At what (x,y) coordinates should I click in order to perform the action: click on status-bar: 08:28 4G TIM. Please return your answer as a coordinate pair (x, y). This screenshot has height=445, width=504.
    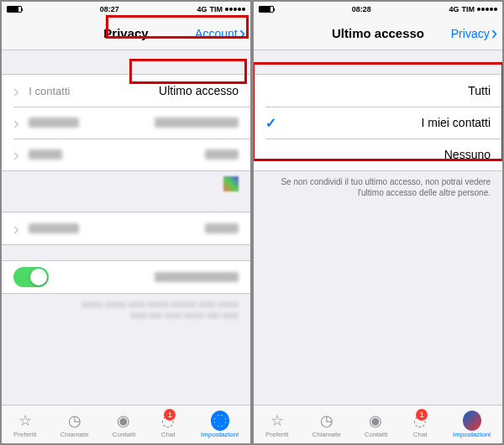
    Looking at the image, I should click on (378, 9).